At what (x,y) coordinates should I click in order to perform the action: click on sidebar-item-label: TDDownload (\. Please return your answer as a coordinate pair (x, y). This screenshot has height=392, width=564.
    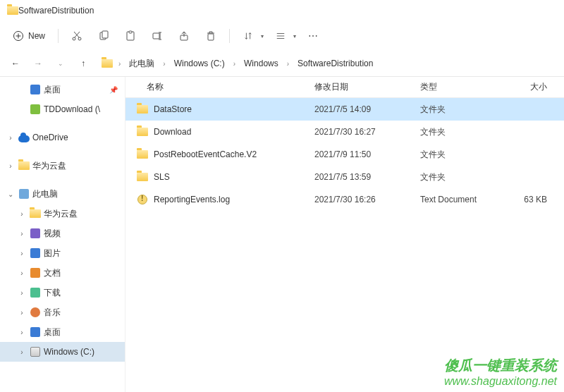
    Looking at the image, I should click on (85, 109).